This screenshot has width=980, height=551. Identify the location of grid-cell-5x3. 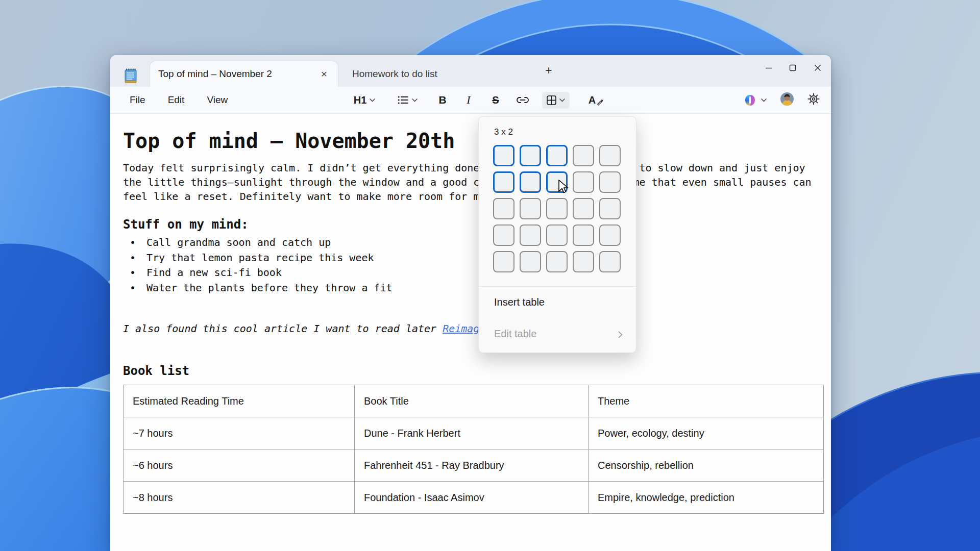
(610, 209).